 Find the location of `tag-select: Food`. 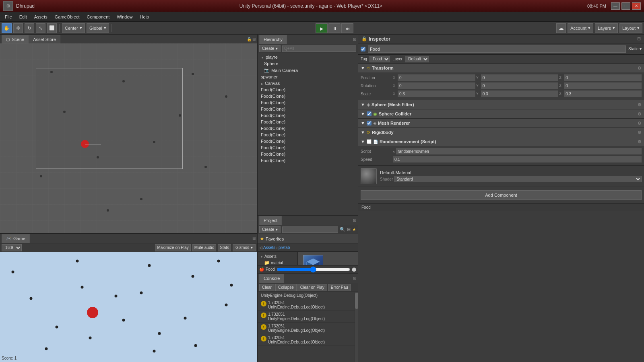

tag-select: Food is located at coordinates (380, 59).